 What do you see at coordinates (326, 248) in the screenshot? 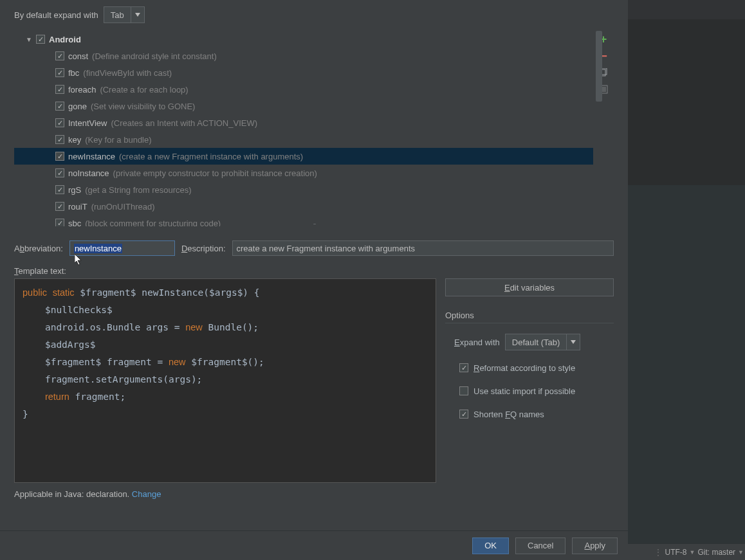
I see `desc-value: create a new Fragment instance with argu…` at bounding box center [326, 248].